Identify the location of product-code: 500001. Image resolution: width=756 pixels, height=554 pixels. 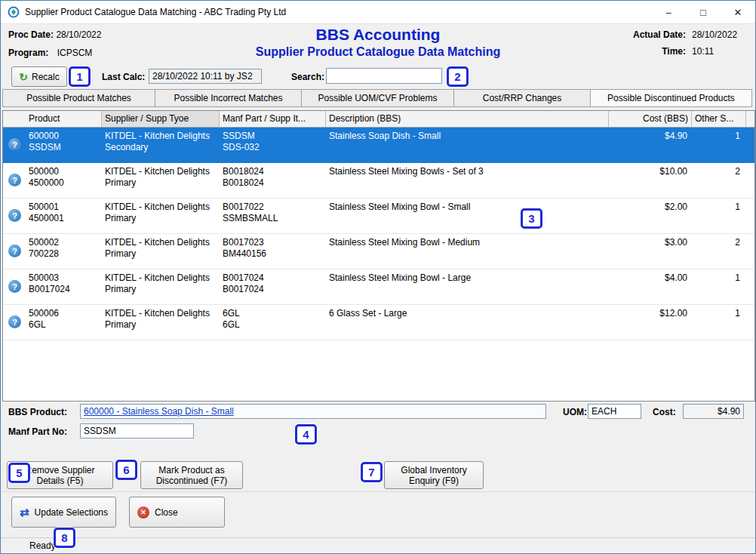
(63, 207).